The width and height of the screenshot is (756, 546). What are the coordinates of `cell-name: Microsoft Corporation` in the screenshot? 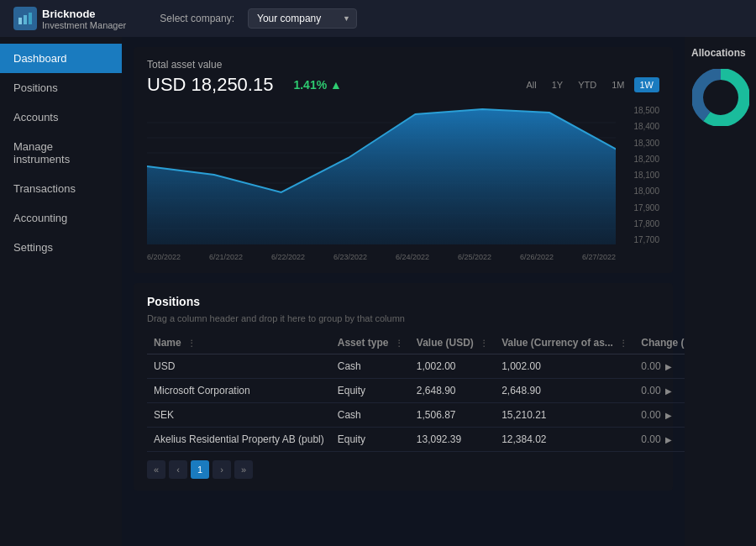 It's located at (239, 391).